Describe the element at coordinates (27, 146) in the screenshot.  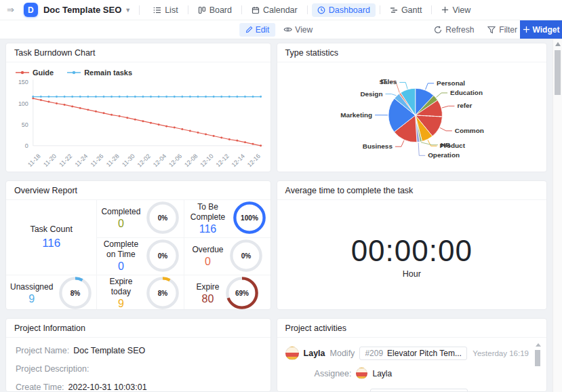
I see `svg-text: 0` at that location.